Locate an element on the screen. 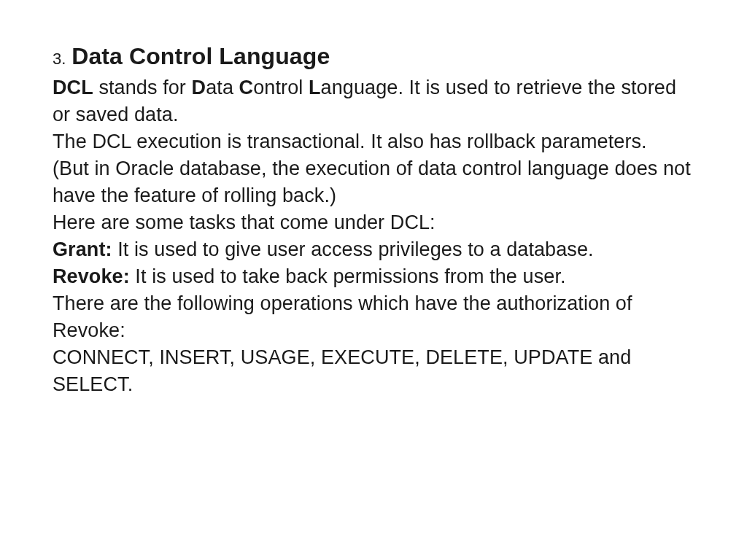  paragraph-transactional: The DCL execution is transactional. It a… is located at coordinates (374, 141).